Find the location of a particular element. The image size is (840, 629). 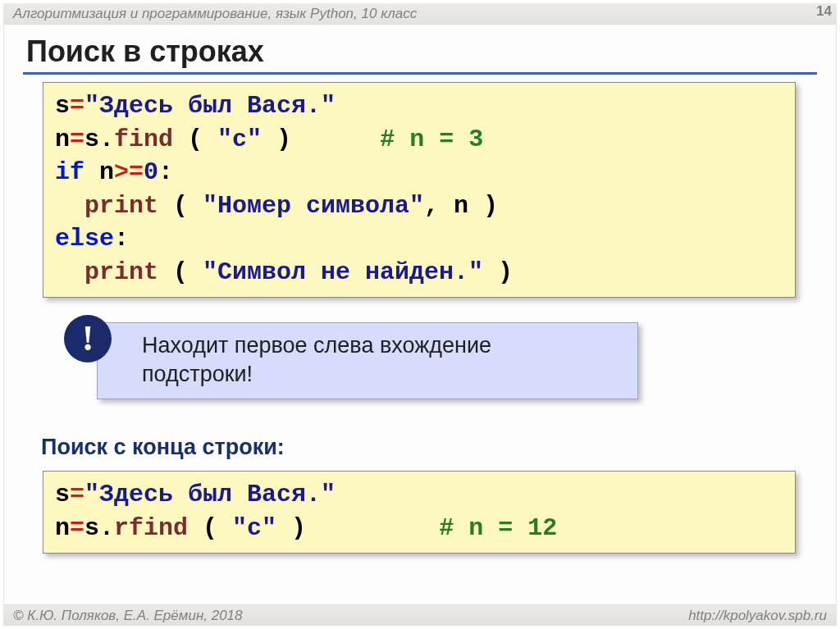

code-text: rfind is located at coordinates (151, 528).